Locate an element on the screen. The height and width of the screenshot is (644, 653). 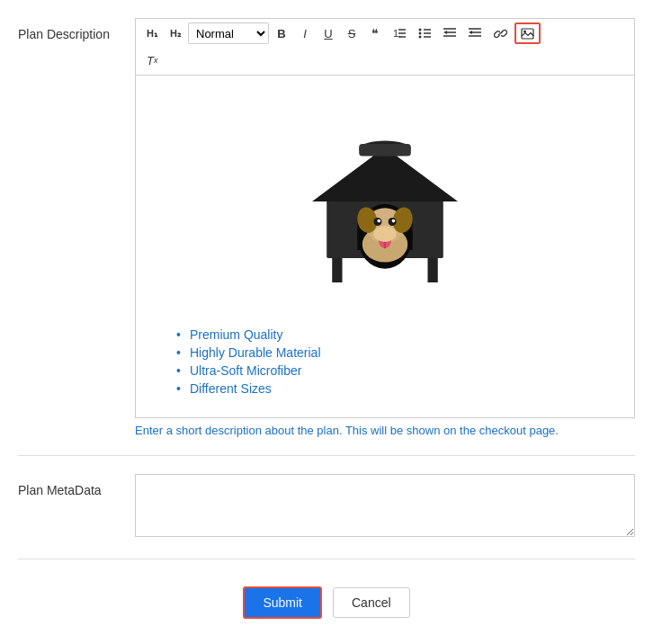
plan-metadata-row: Plan MetaData is located at coordinates (326, 507).